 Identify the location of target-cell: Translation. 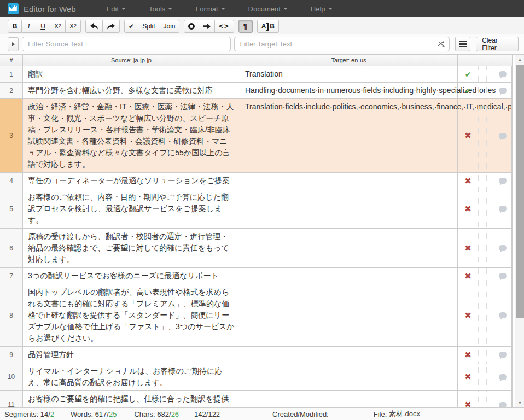
(349, 74).